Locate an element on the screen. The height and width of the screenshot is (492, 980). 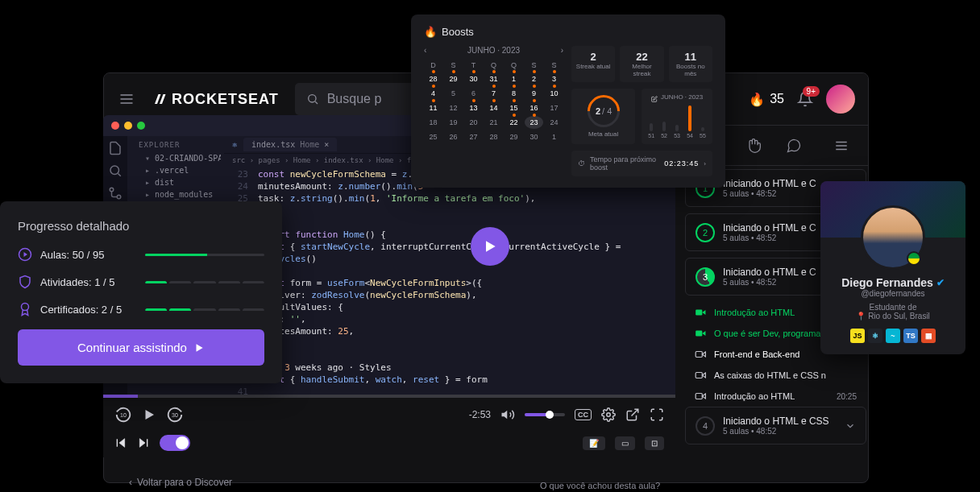
video-progress is located at coordinates (389, 396).